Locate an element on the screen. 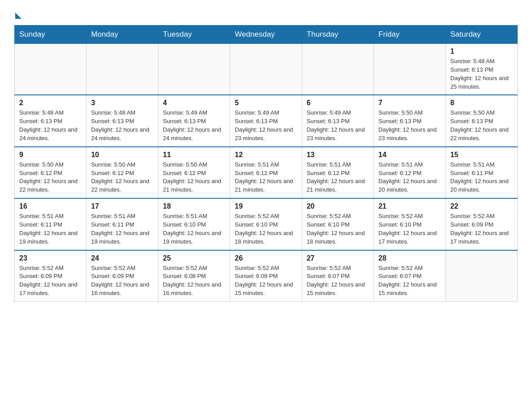  calendar-cell: 16Sunrise: 5:51 AMSunset: 6:11 PMDayligh… is located at coordinates (51, 224).